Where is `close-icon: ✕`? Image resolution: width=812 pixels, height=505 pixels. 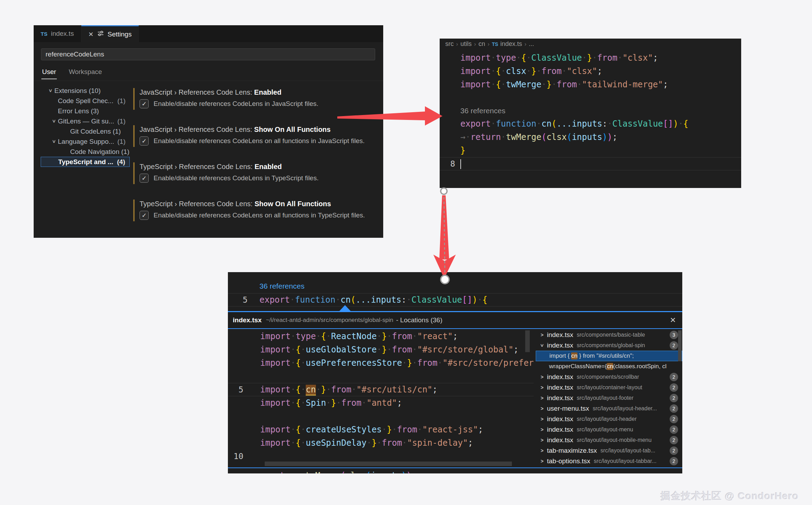 close-icon: ✕ is located at coordinates (91, 34).